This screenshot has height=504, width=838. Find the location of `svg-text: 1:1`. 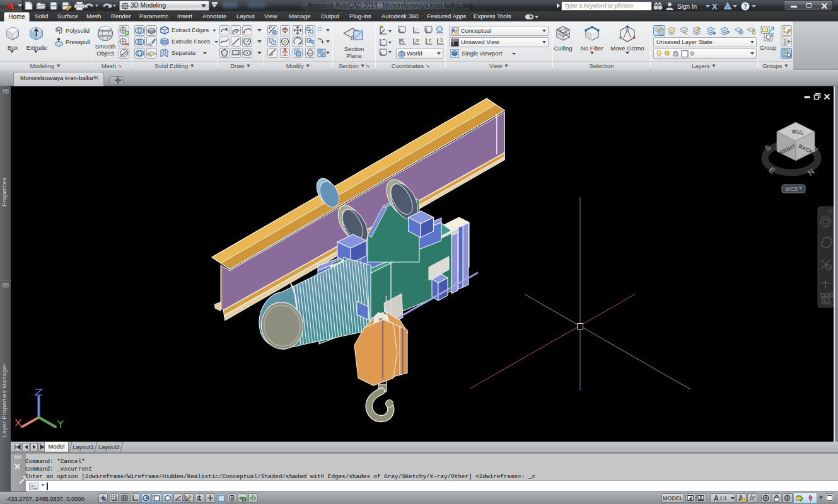

svg-text: 1:1 is located at coordinates (723, 498).